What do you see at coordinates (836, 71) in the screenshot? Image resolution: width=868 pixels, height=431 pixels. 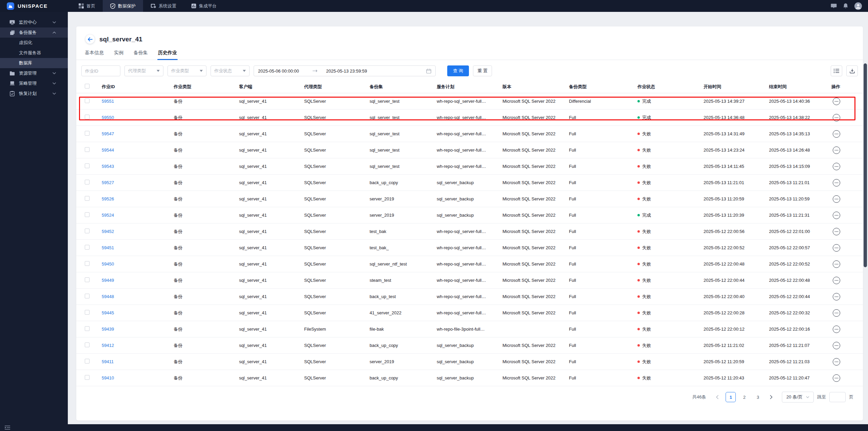 I see `column-settings-icon` at bounding box center [836, 71].